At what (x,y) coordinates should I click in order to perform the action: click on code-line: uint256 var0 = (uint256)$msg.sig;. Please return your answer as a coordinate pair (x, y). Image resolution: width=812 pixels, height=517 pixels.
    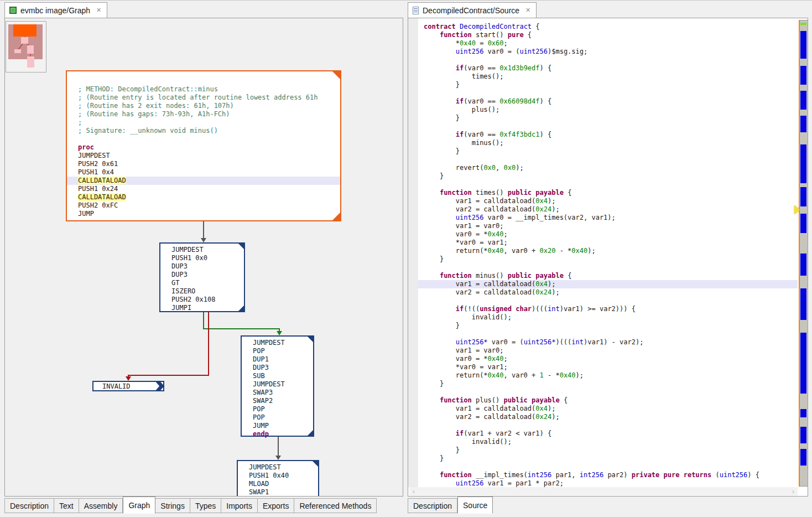
    Looking at the image, I should click on (611, 52).